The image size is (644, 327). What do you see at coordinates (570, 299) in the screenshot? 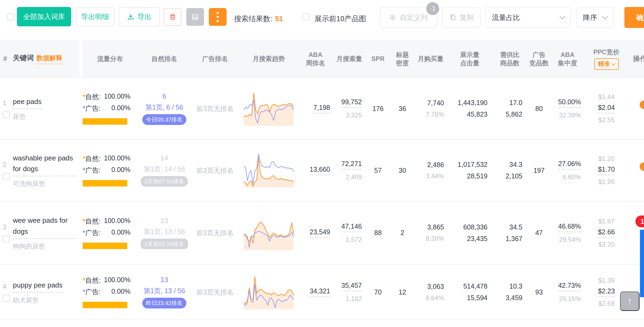
I see `aba-concentration-sub: 25.15%` at bounding box center [570, 299].